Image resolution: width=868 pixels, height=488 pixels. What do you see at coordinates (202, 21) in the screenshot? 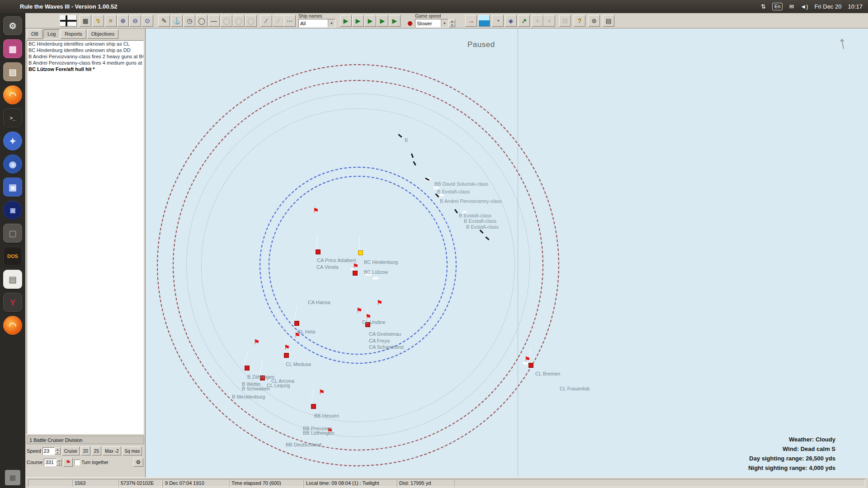
I see `signal-circle-button: ◯` at bounding box center [202, 21].